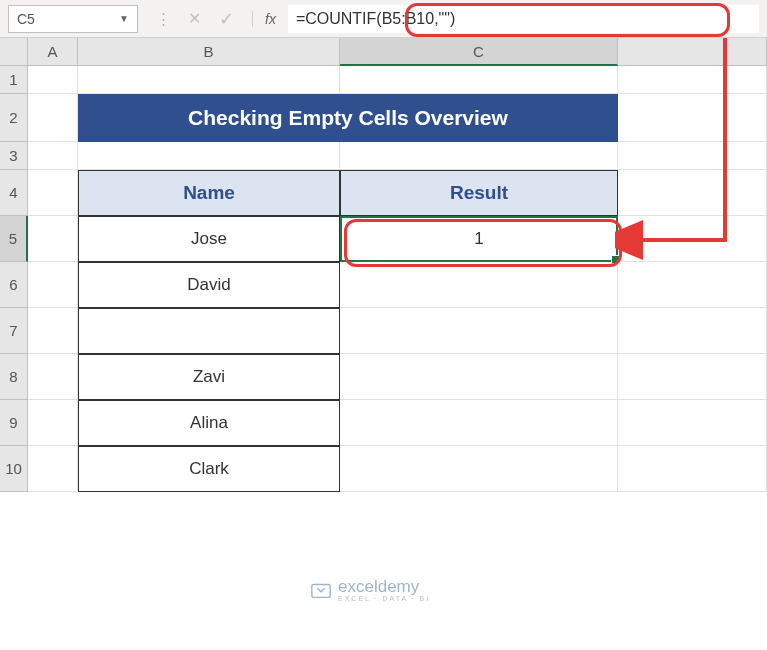 This screenshot has width=767, height=650. I want to click on formula-bar-actions: ⋮ ✕ ✓, so click(195, 19).